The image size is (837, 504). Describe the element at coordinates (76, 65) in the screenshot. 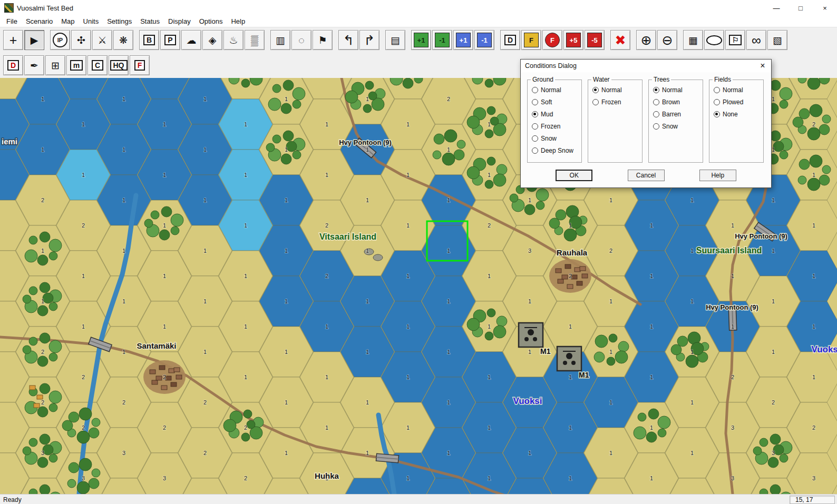

I see `m-box-tool: m` at that location.